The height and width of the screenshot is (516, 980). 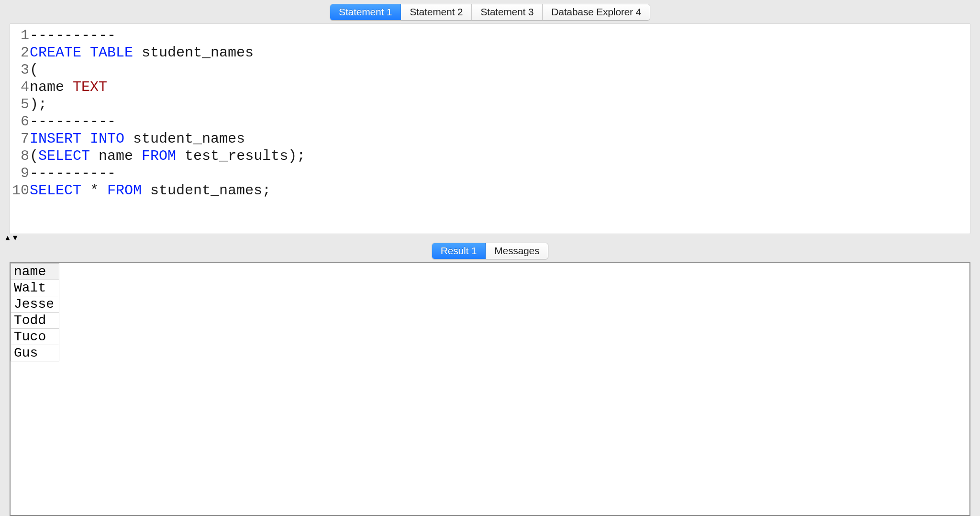 I want to click on statement-tab: Database Explorer 4, so click(x=596, y=12).